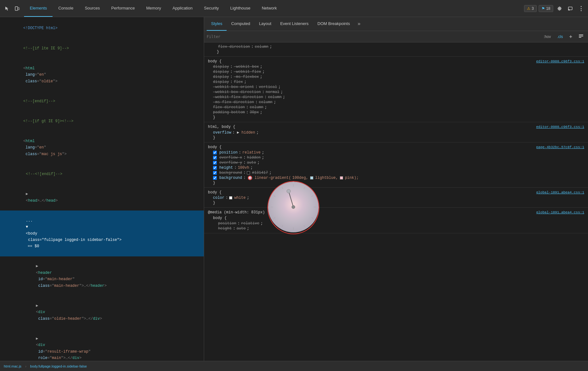 The width and height of the screenshot is (588, 371). I want to click on html-line-head: ▶ <head>…</head>, so click(102, 198).